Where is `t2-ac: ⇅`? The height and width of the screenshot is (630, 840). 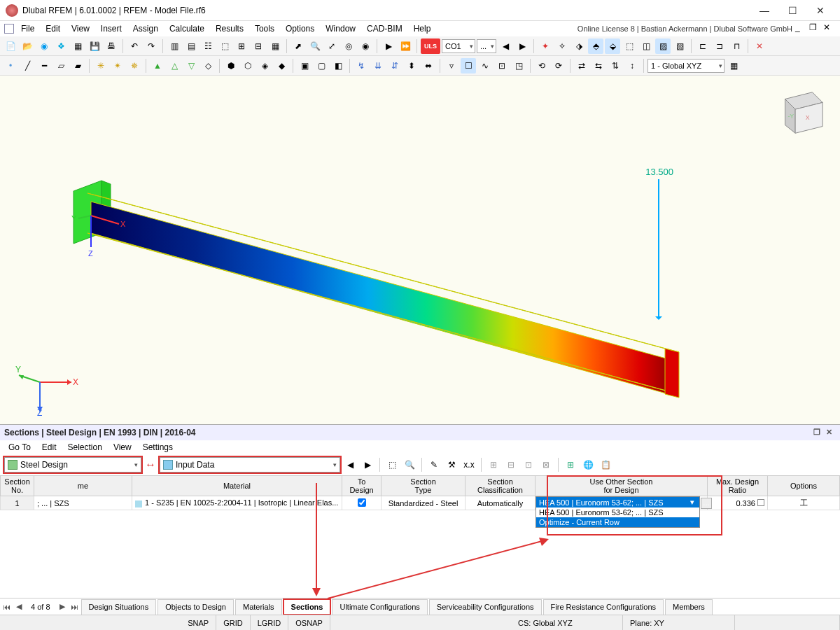 t2-ac: ⇅ is located at coordinates (615, 66).